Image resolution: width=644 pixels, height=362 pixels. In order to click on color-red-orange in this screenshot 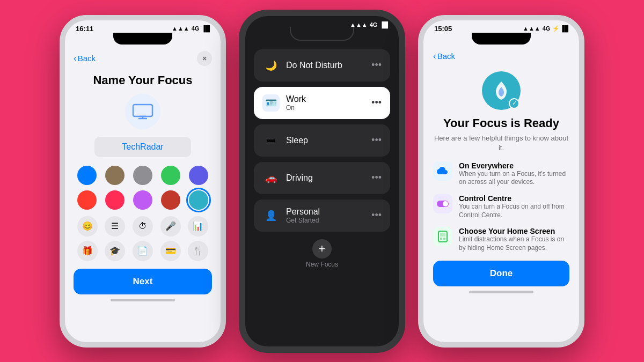, I will do `click(87, 200)`.